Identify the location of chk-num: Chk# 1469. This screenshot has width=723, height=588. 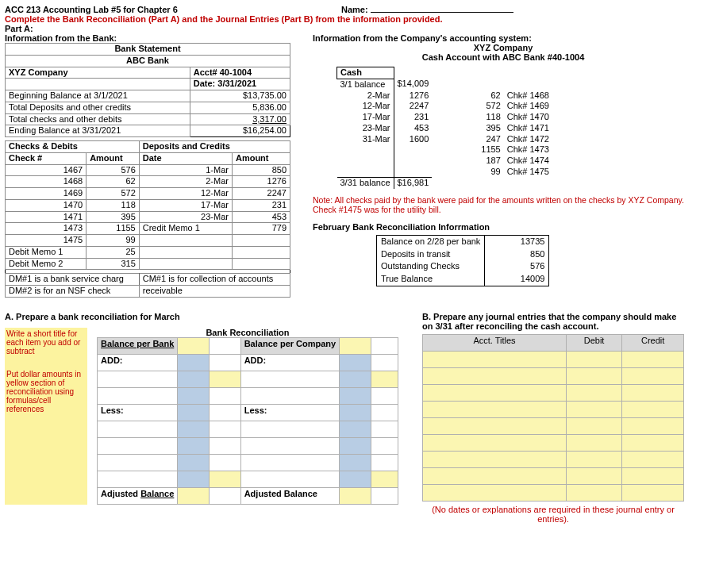
(529, 106).